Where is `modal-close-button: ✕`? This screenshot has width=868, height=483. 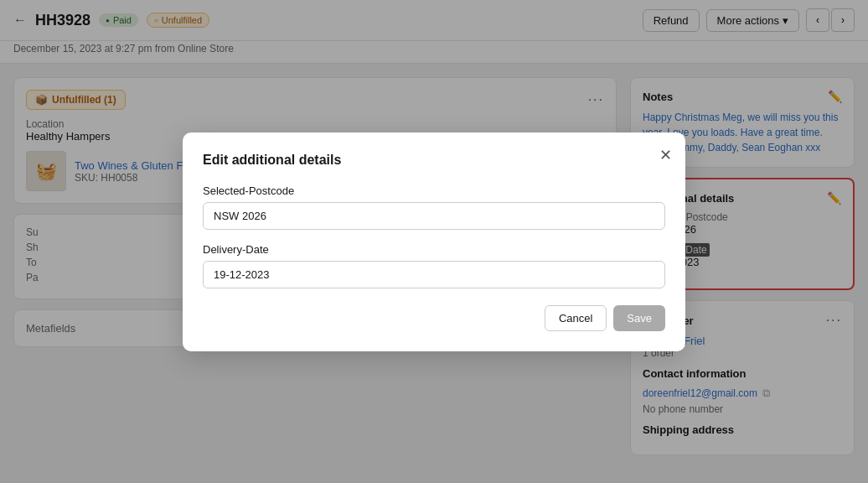 modal-close-button: ✕ is located at coordinates (665, 155).